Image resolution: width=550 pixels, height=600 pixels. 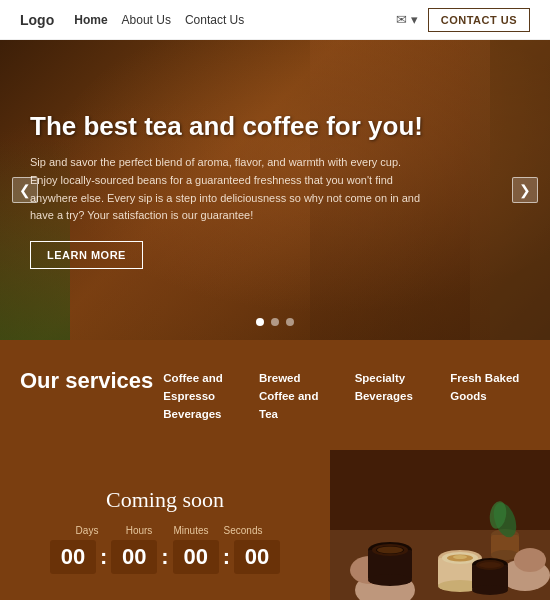 What do you see at coordinates (440, 525) in the screenshot?
I see `coffee-photo` at bounding box center [440, 525].